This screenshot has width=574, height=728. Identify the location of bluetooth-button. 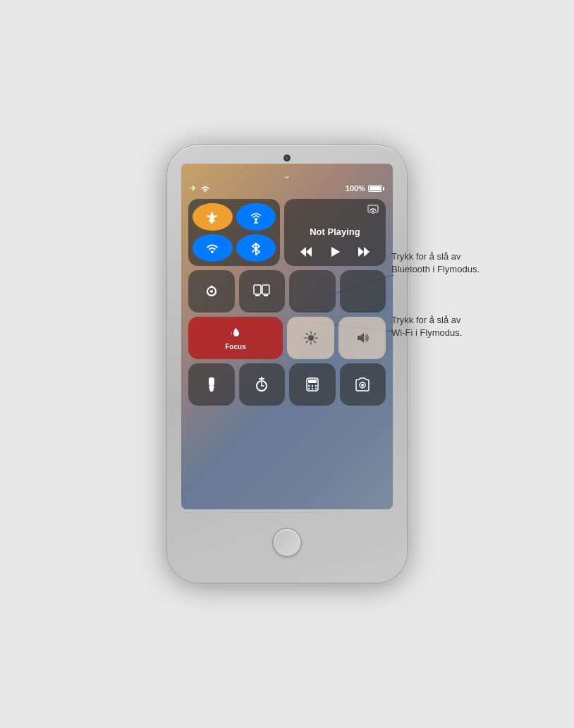
(257, 248).